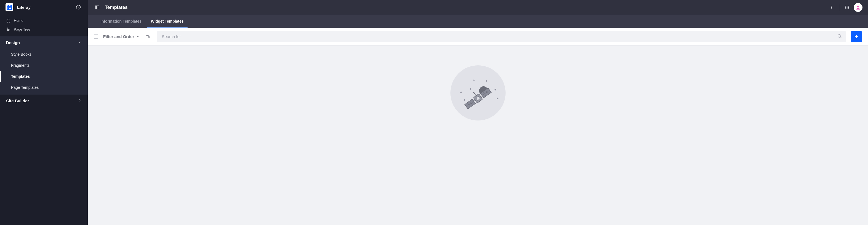 The height and width of the screenshot is (225, 868). Describe the element at coordinates (847, 7) in the screenshot. I see `apps-grid-icon` at that location.